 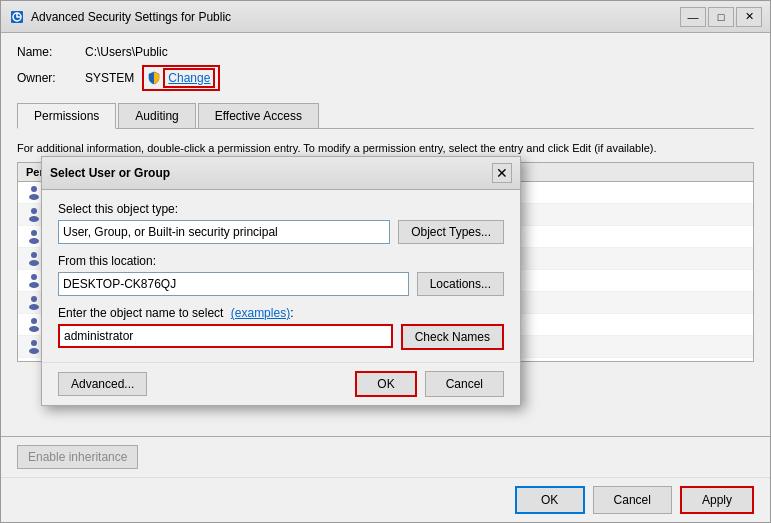 I want to click on location-input, so click(x=234, y=284).